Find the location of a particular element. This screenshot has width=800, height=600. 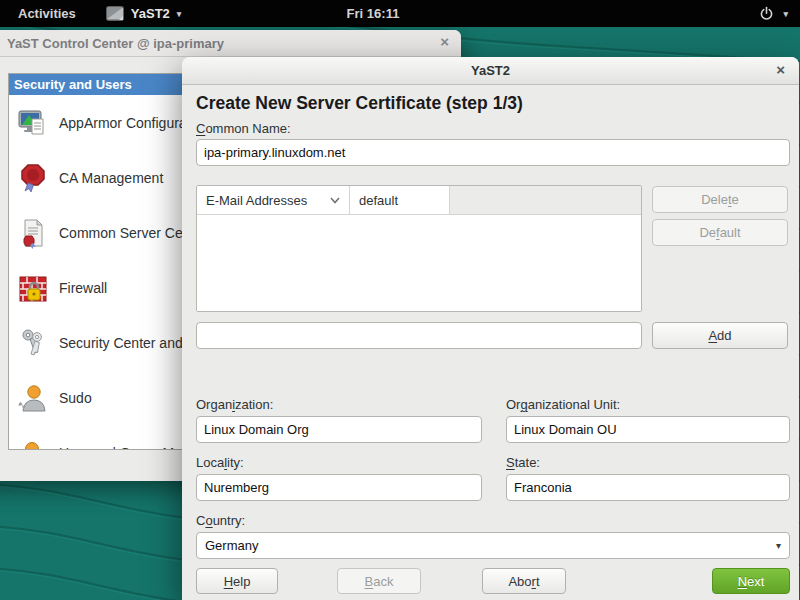

common-name-label: Common Name: is located at coordinates (244, 128).